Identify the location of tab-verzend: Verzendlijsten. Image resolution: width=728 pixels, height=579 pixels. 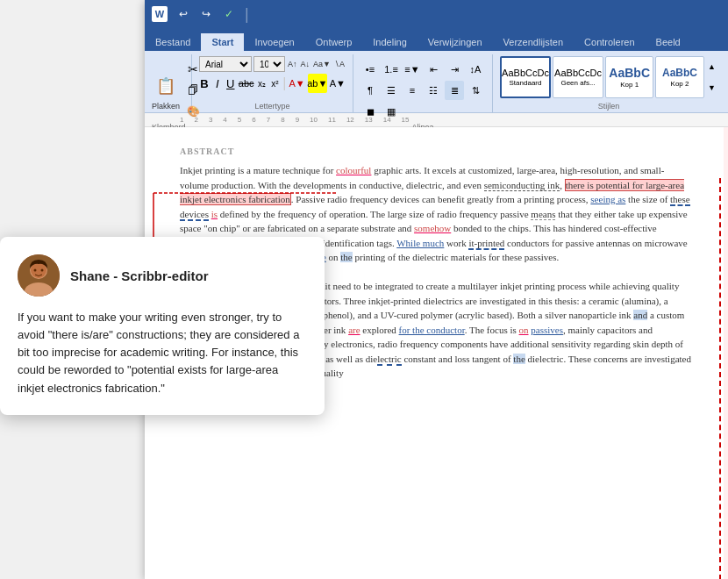
(533, 42).